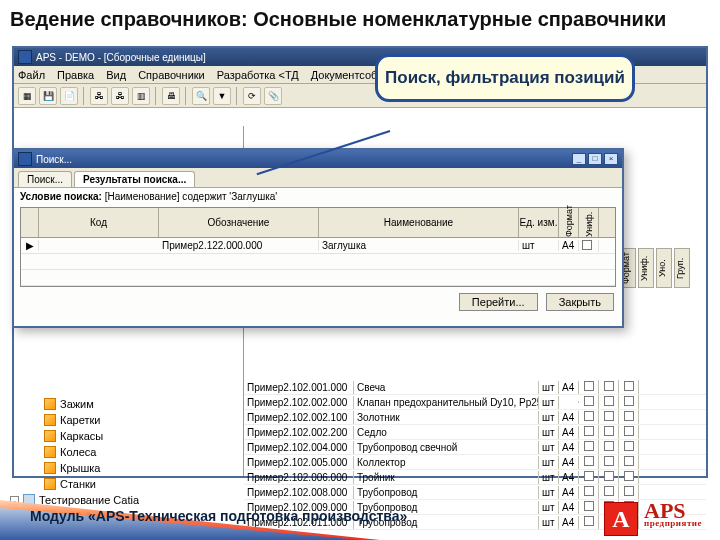  What do you see at coordinates (80, 468) in the screenshot?
I see `tree-item: Крышка` at bounding box center [80, 468].